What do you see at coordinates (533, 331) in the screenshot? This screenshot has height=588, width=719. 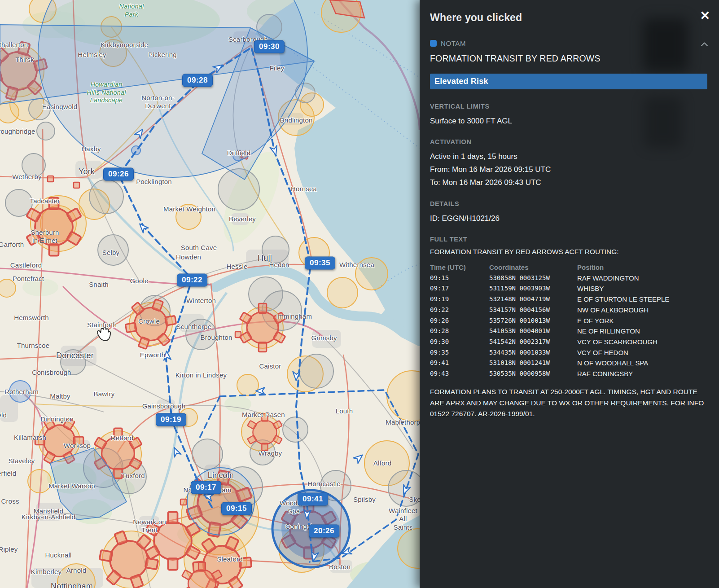 I see `route-coordinates: 541053N 0004001W` at bounding box center [533, 331].